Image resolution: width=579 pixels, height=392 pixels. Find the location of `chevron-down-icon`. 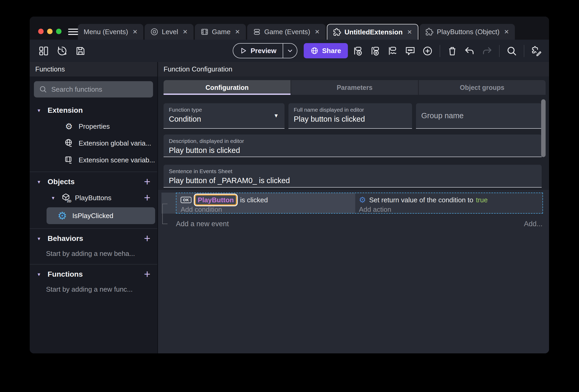

chevron-down-icon is located at coordinates (290, 51).